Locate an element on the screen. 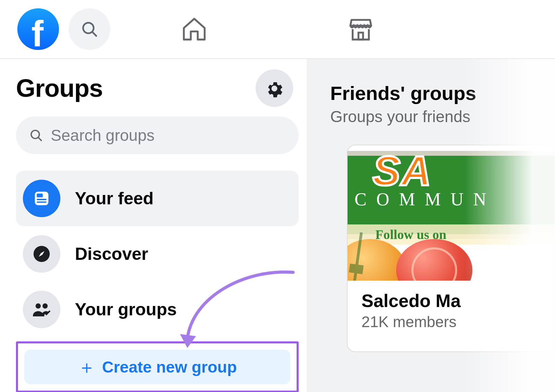  sidebar-item-your-groups: Your groups is located at coordinates (157, 309).